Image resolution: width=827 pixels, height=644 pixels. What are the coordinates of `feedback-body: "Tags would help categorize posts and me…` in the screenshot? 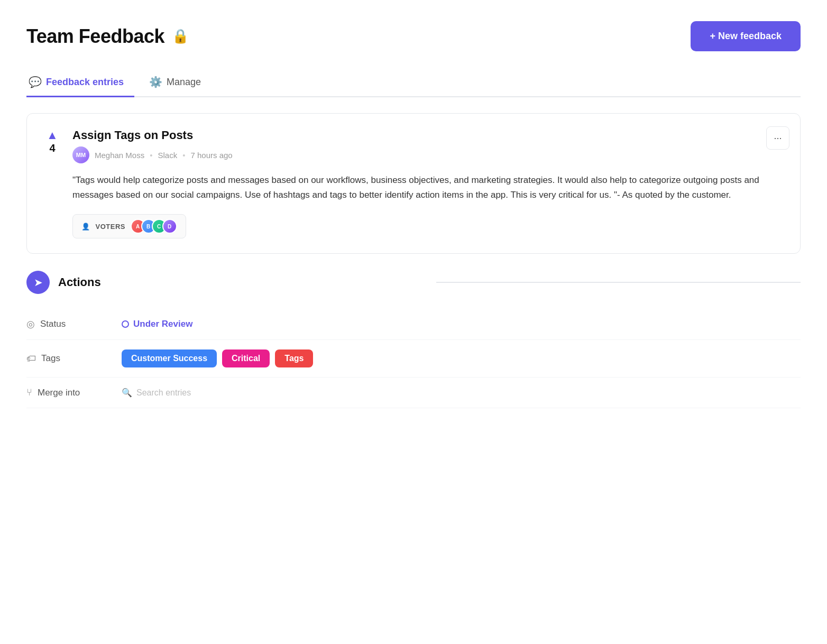 It's located at (428, 188).